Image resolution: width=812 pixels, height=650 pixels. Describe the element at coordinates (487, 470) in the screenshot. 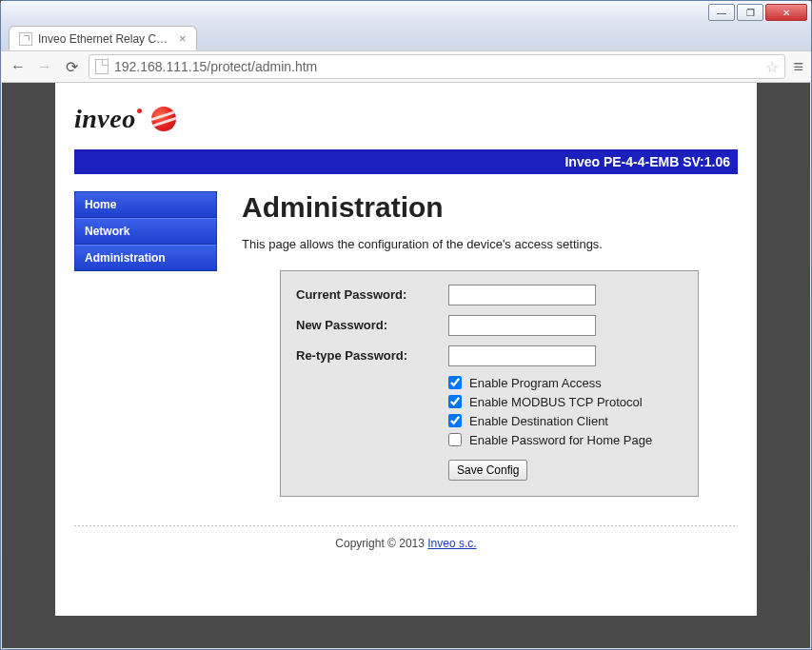

I see `save-config-button: Save Config` at that location.